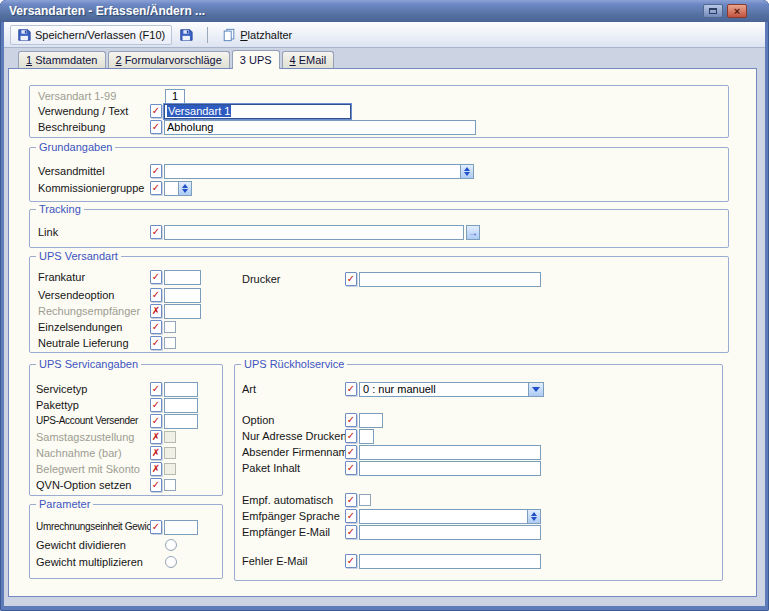 This screenshot has width=769, height=611. Describe the element at coordinates (314, 232) in the screenshot. I see `link-input` at that location.